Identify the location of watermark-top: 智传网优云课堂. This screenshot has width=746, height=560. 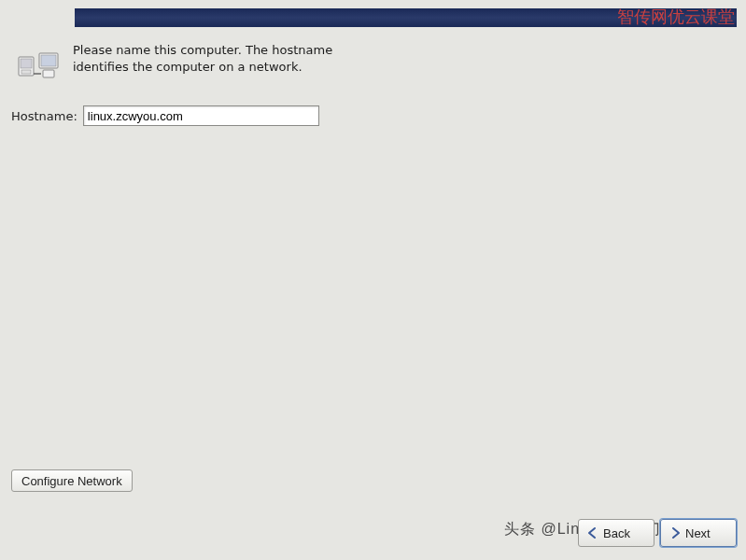
(676, 17).